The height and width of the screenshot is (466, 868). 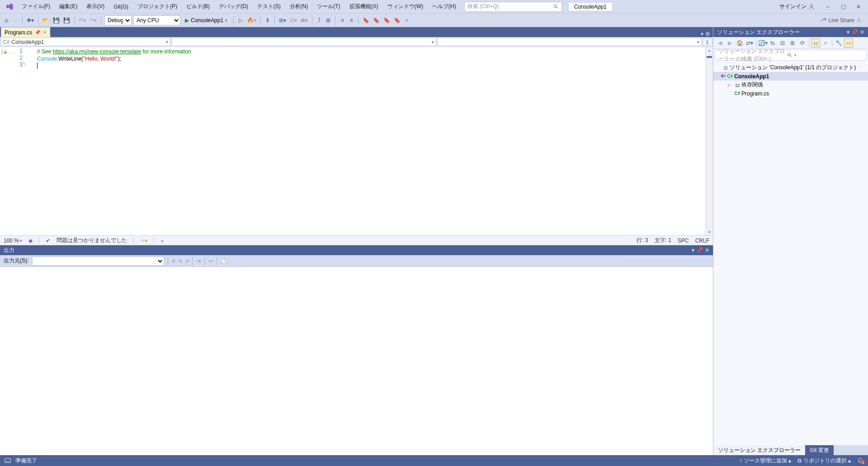 What do you see at coordinates (328, 6) in the screenshot?
I see `menu-tools: ツール(T)` at bounding box center [328, 6].